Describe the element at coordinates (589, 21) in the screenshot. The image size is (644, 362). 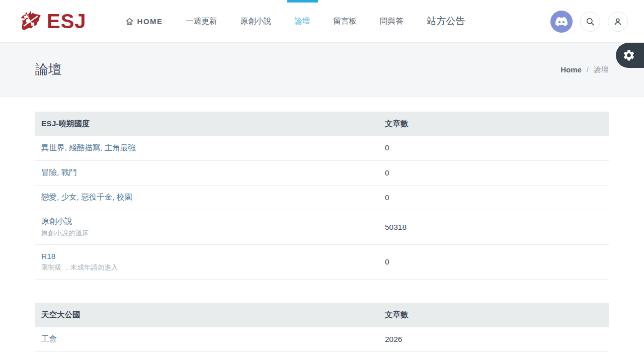
I see `navbar-actions` at that location.